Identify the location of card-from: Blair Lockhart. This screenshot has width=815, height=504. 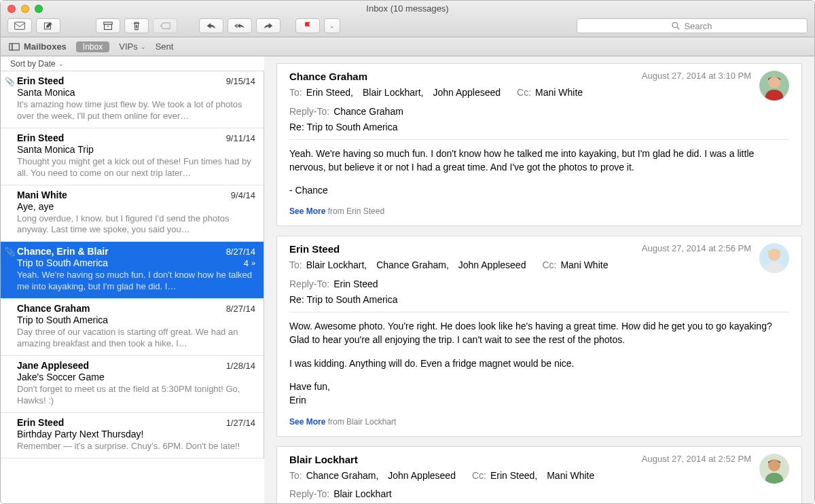
(323, 459).